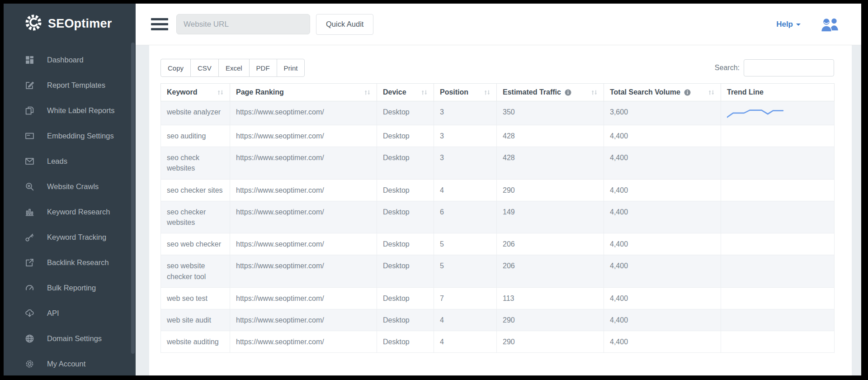 This screenshot has width=868, height=380. Describe the element at coordinates (53, 313) in the screenshot. I see `sidebar-item-label: API` at that location.